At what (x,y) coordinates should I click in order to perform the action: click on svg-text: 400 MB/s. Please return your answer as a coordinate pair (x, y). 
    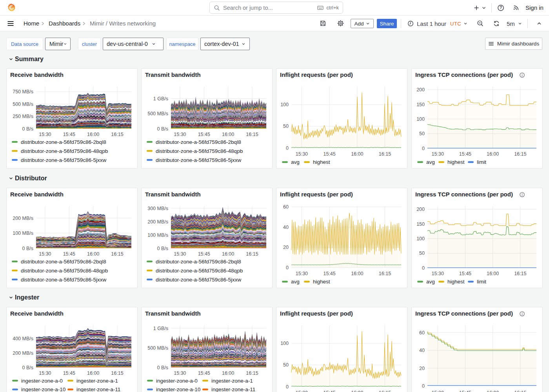
    Looking at the image, I should click on (23, 339).